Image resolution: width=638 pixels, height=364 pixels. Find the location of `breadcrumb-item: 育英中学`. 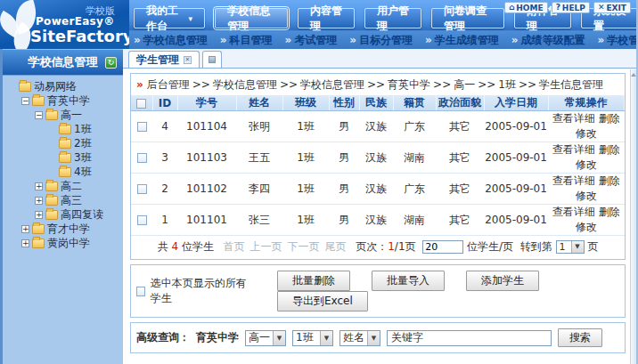

breadcrumb-item: 育英中学 is located at coordinates (409, 85).